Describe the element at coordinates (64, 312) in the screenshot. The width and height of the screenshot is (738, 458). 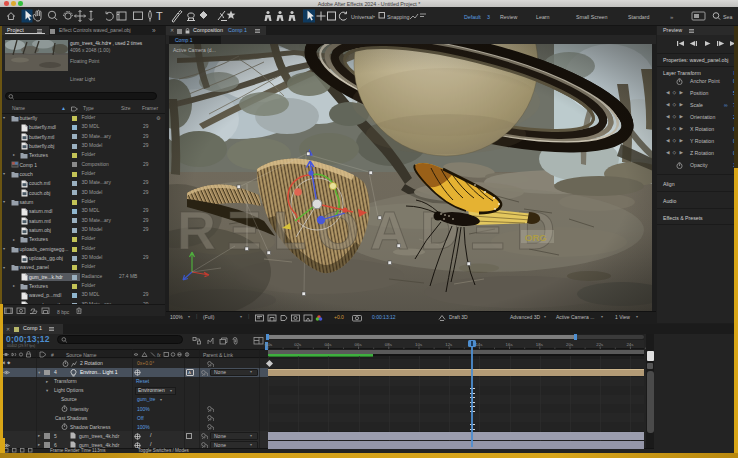
I see `svg-text: 8 bpc` at that location.